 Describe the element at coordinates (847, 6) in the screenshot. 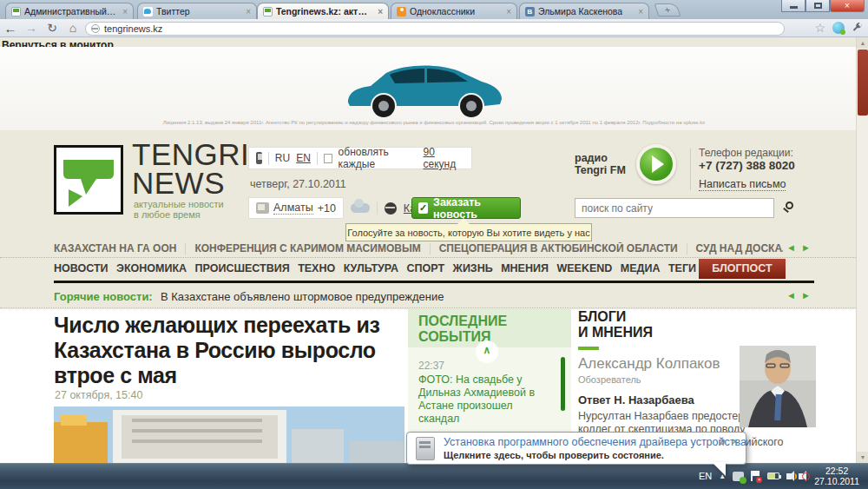

I see `close-button: ×` at that location.